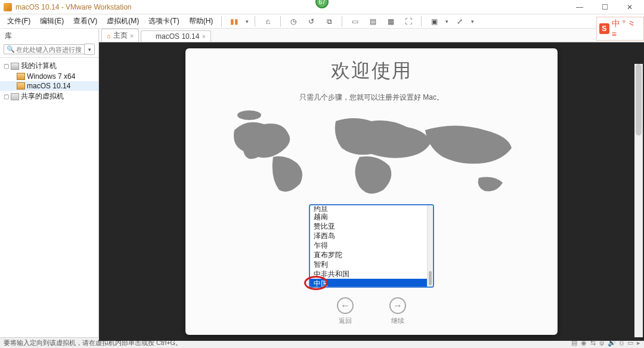  Describe the element at coordinates (605, 29) in the screenshot. I see `sogou-logo-icon: S` at that location.